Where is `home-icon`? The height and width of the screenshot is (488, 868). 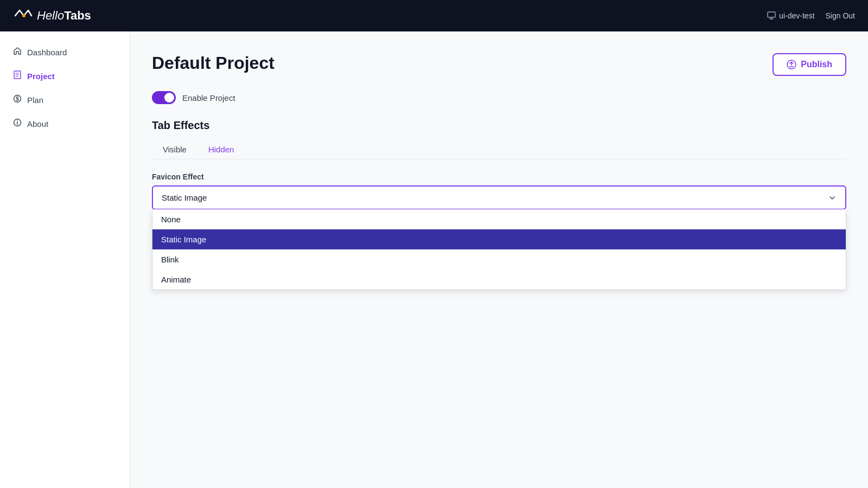 home-icon is located at coordinates (17, 52).